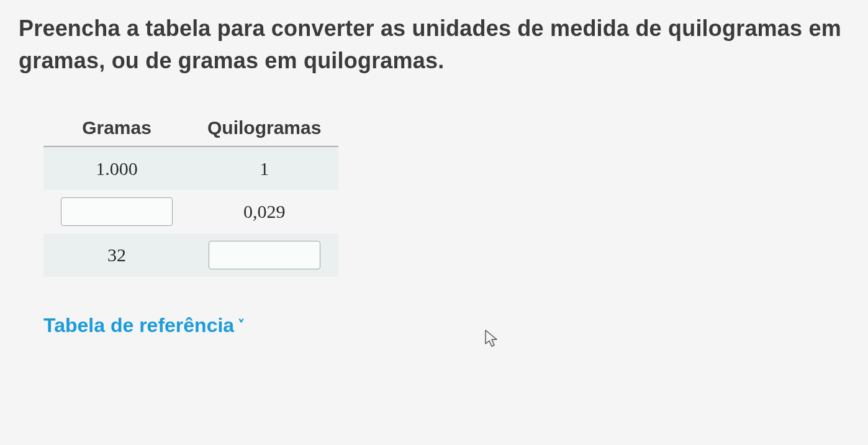 Image resolution: width=868 pixels, height=445 pixels. I want to click on gramas-input, so click(117, 212).